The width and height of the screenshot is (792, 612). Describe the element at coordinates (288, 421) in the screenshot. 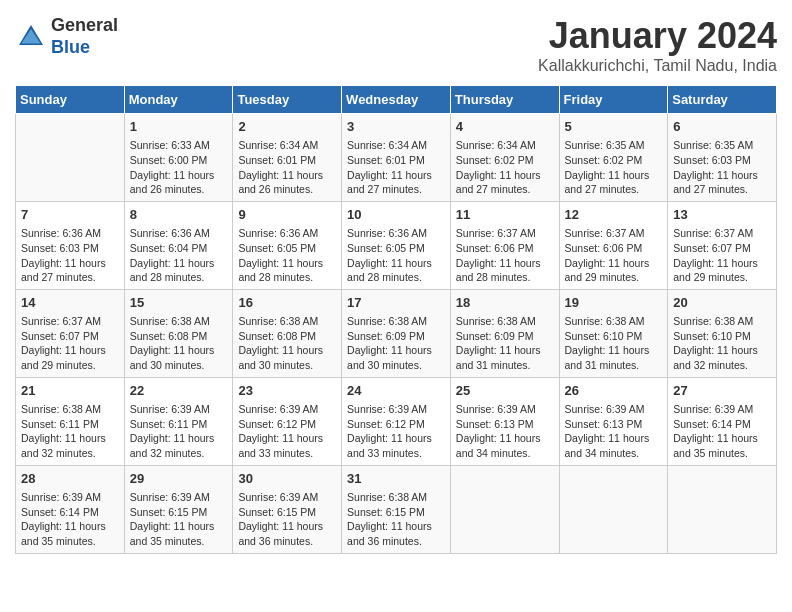

I see `calendar-cell: 23Sunrise: 6:39 AM Sunset: 6:12 PM Dayli…` at that location.